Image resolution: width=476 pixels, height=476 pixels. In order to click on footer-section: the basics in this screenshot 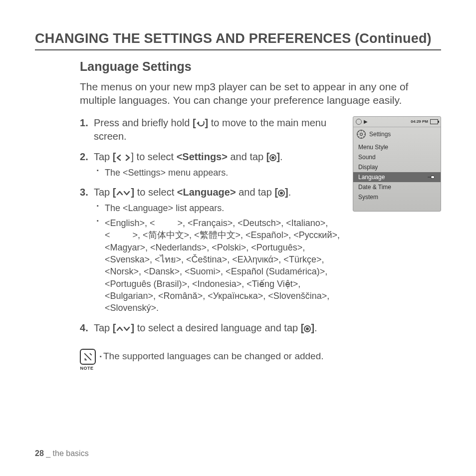, I will do `click(71, 453)`.